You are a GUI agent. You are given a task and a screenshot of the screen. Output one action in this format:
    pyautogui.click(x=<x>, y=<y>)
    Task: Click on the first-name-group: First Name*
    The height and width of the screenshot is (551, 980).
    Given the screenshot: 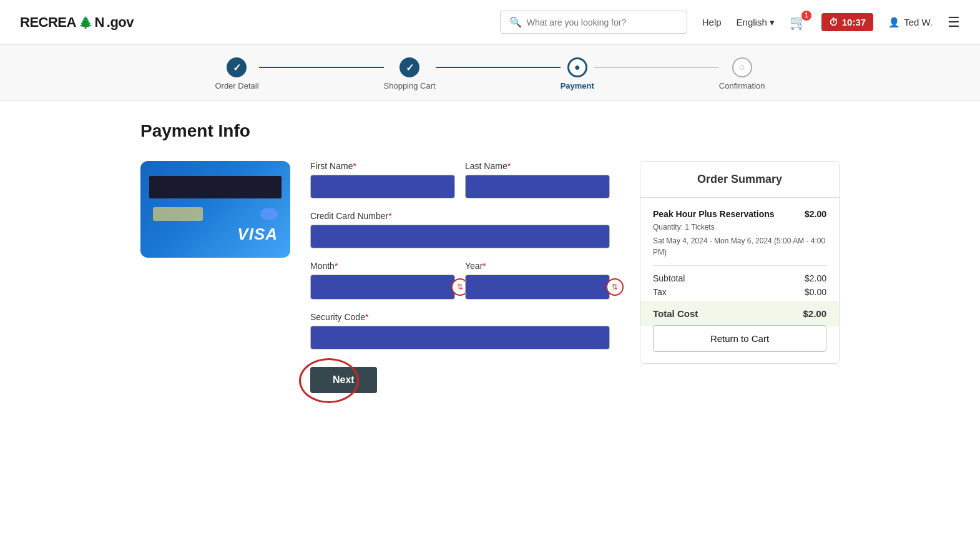 What is the action you would take?
    pyautogui.click(x=383, y=180)
    